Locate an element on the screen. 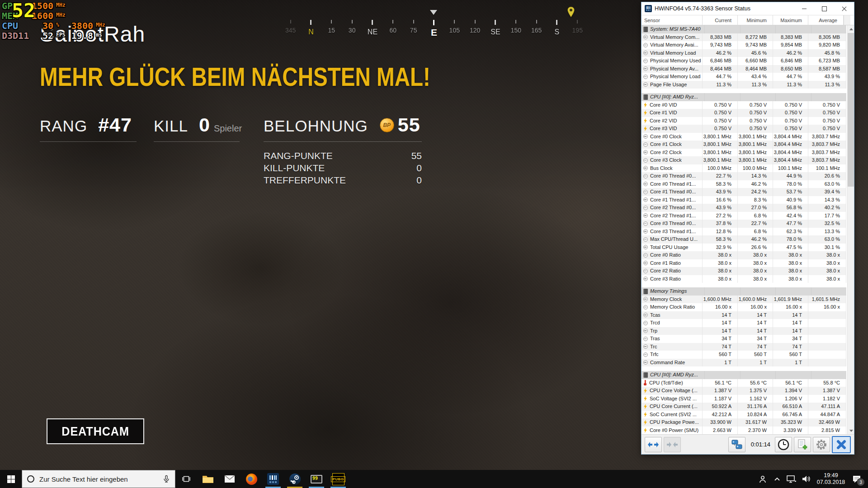 Image resolution: width=868 pixels, height=488 pixels. afterburner-button: 99 is located at coordinates (316, 479).